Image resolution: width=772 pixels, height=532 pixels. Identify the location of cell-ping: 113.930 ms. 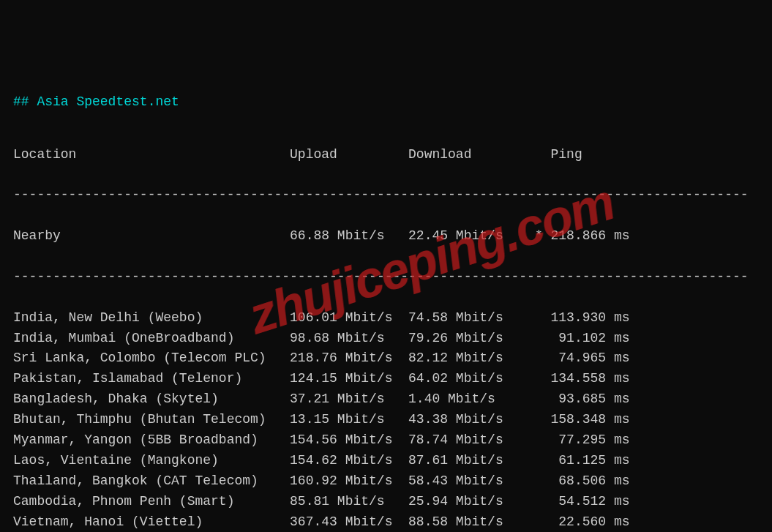
(574, 318).